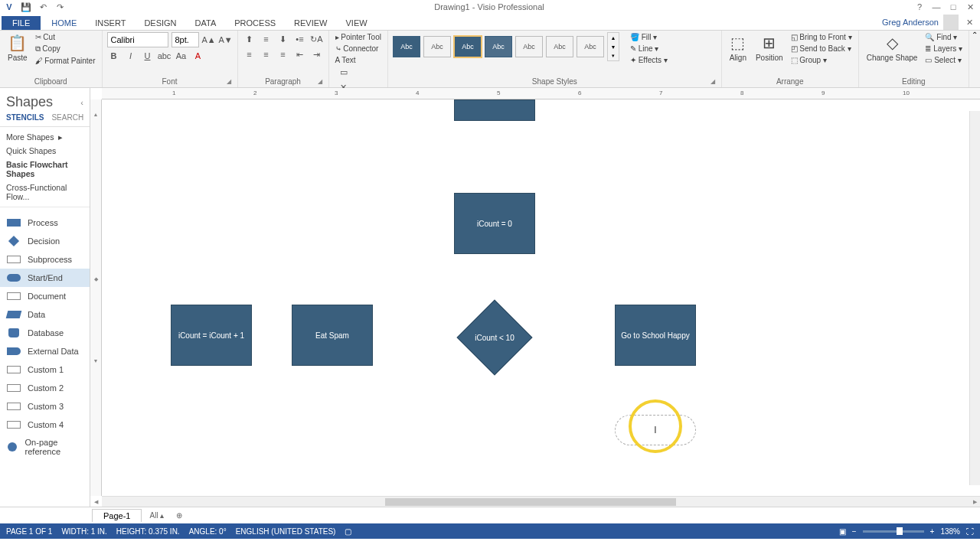 The height and width of the screenshot is (551, 980). What do you see at coordinates (531, 502) in the screenshot?
I see `scrollbar-thumb` at bounding box center [531, 502].